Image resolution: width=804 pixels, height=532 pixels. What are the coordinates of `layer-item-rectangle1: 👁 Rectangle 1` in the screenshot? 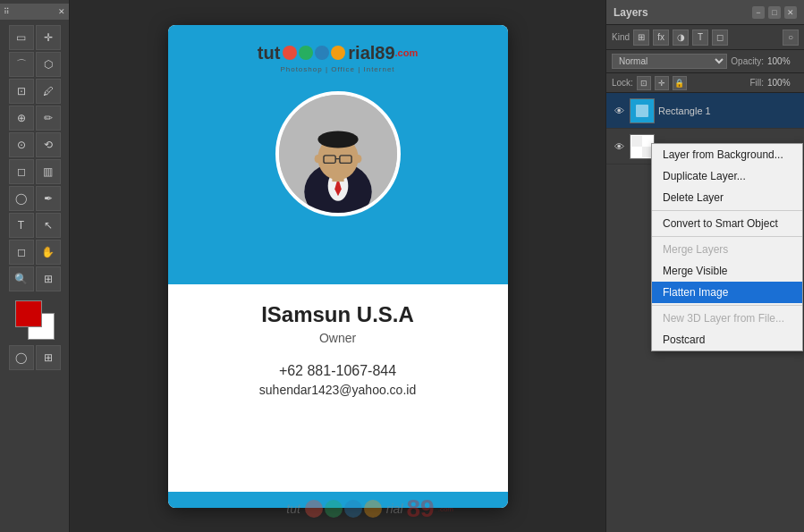 It's located at (705, 111).